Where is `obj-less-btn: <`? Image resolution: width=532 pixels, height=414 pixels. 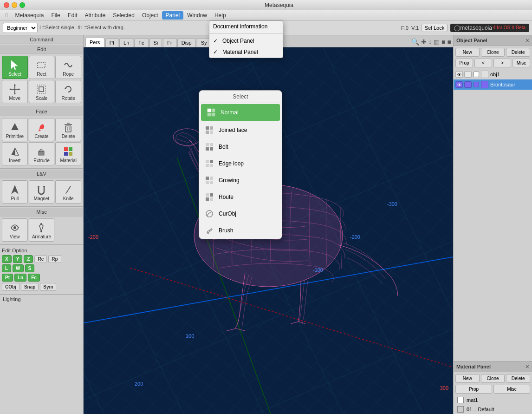 obj-less-btn: < is located at coordinates (483, 63).